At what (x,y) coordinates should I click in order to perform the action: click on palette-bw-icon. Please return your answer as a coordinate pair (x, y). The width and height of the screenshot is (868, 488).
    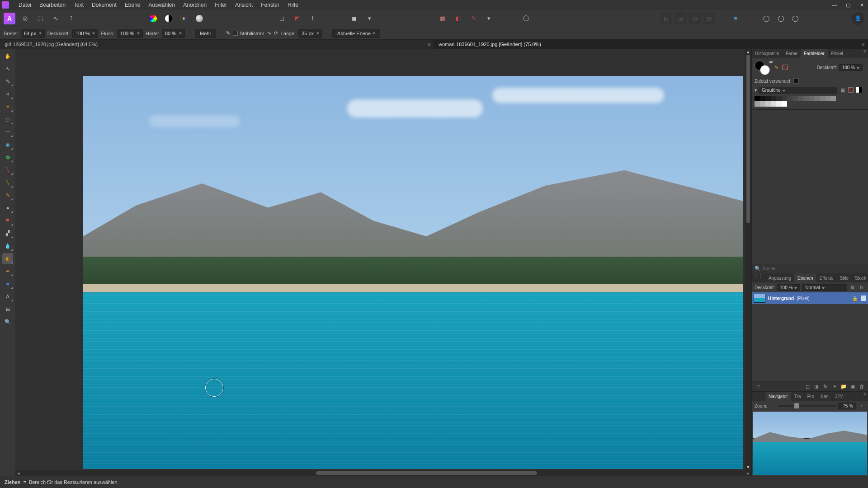
    Looking at the image, I should click on (859, 90).